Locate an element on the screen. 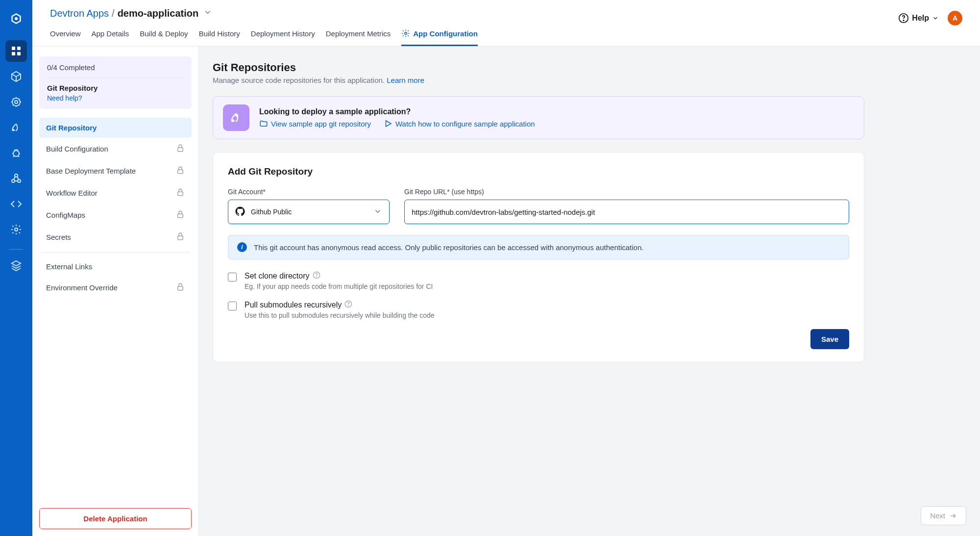 The image size is (980, 536). nav-external-links: External Links is located at coordinates (116, 267).